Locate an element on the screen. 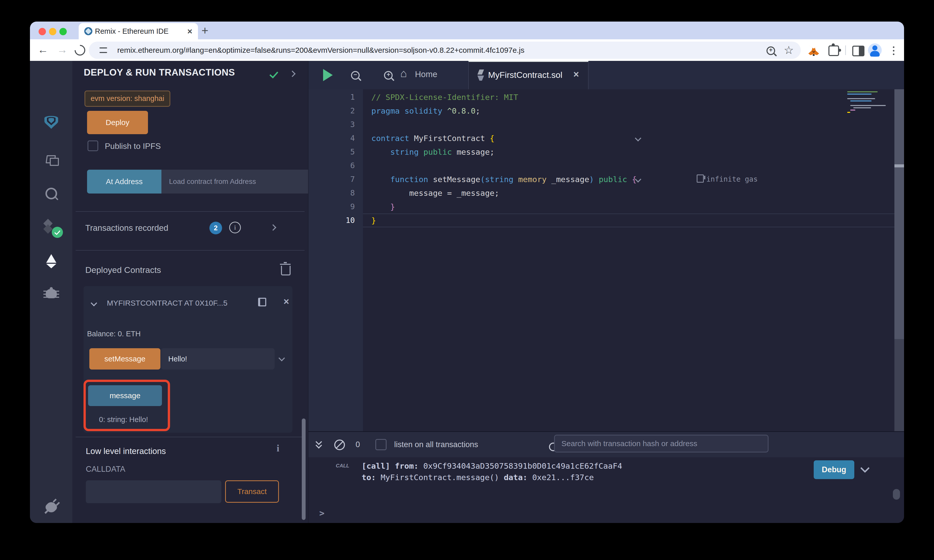 The height and width of the screenshot is (560, 934). back-icon: ← is located at coordinates (43, 50).